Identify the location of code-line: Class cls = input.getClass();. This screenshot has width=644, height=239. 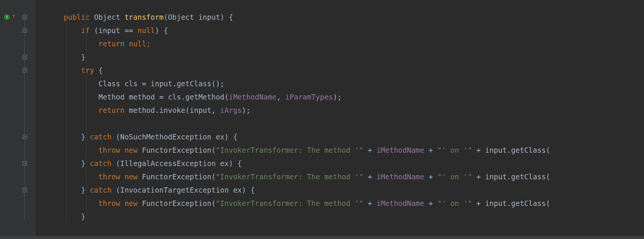
(339, 84).